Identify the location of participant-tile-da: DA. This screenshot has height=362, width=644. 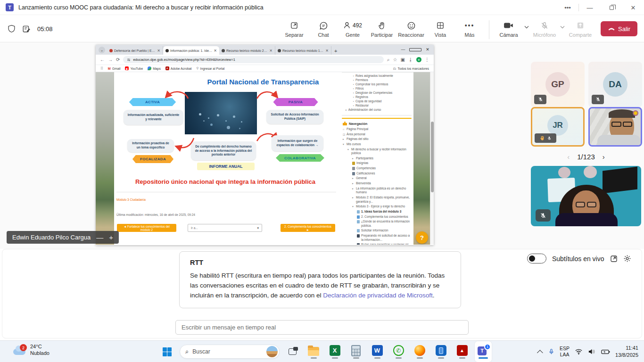
(615, 85).